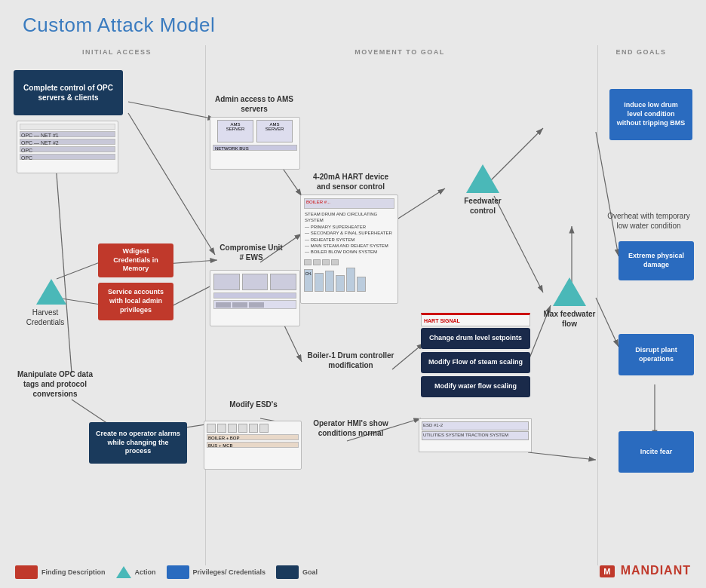 This screenshot has width=706, height=588. I want to click on complete-control-box: Complete control of OPC servers & client…, so click(68, 93).